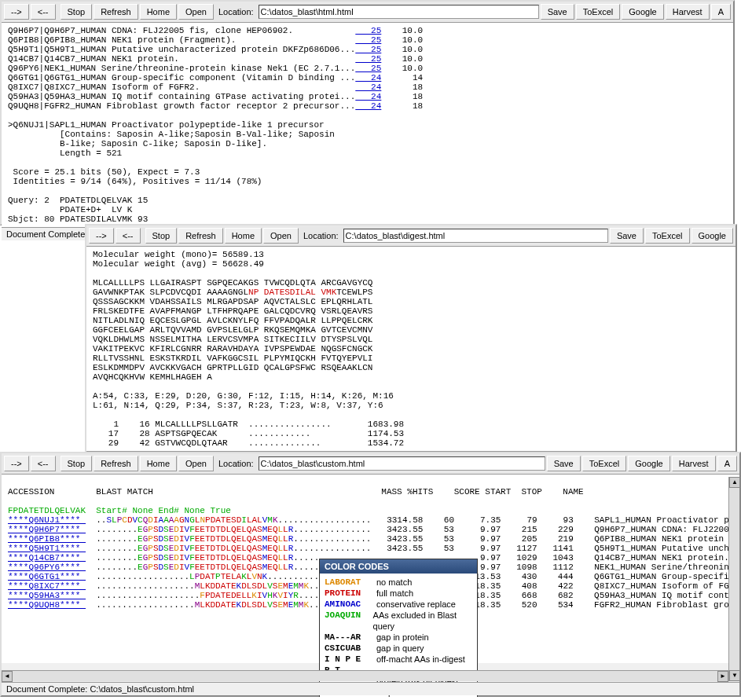  What do you see at coordinates (7, 676) in the screenshot?
I see `scroll-left-icon: ◄` at bounding box center [7, 676].